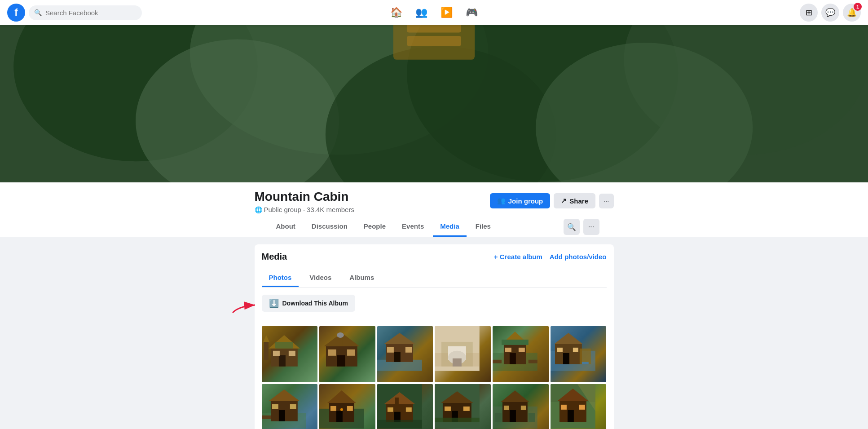 The image size is (868, 429). What do you see at coordinates (274, 303) in the screenshot?
I see `download-icon: ⬇️` at bounding box center [274, 303].